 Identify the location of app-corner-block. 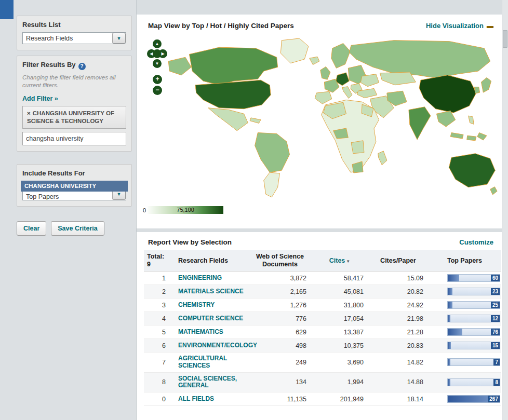
(7, 9).